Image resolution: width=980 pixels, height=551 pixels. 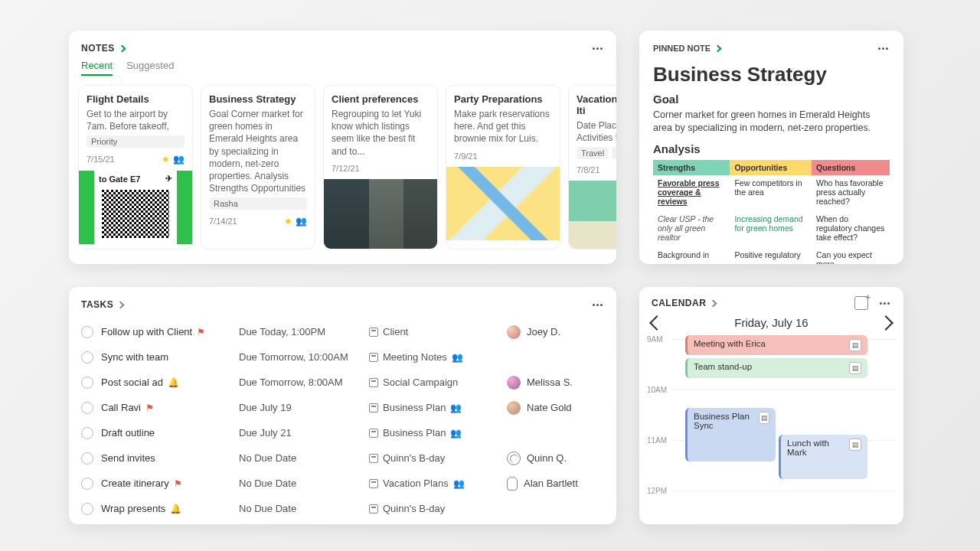 I want to click on note-card-party: Party Preparations Make park reservation…, so click(x=503, y=167).